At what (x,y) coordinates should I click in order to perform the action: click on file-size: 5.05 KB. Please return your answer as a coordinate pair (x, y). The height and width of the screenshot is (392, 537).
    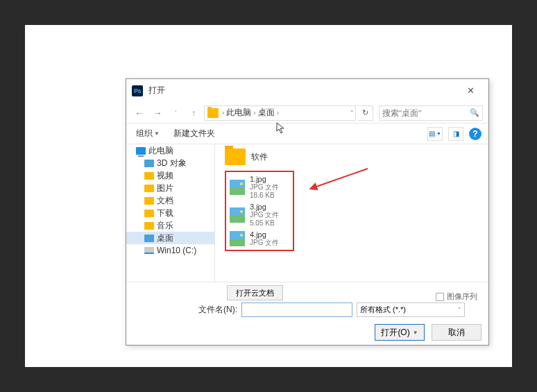
    Looking at the image, I should click on (264, 223).